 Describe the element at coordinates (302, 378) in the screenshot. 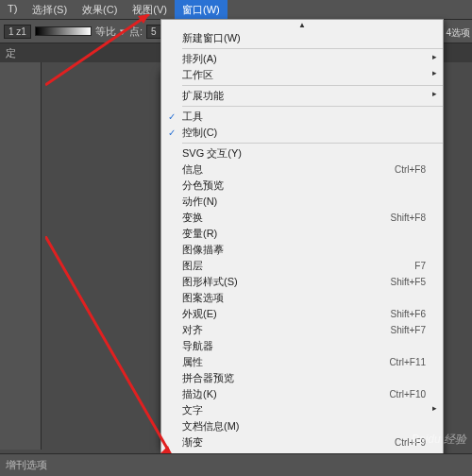

I see `menu-item: 拼合器预览` at that location.